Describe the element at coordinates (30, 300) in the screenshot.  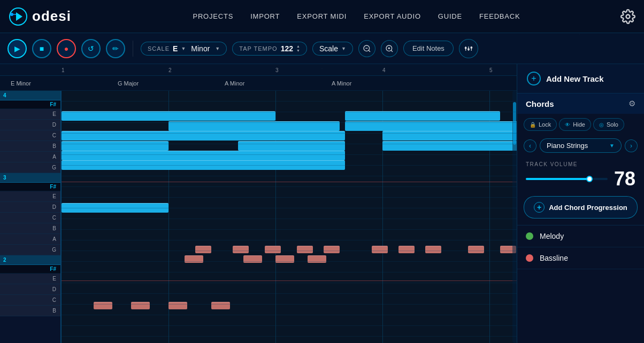
I see `key-c2: C` at that location.